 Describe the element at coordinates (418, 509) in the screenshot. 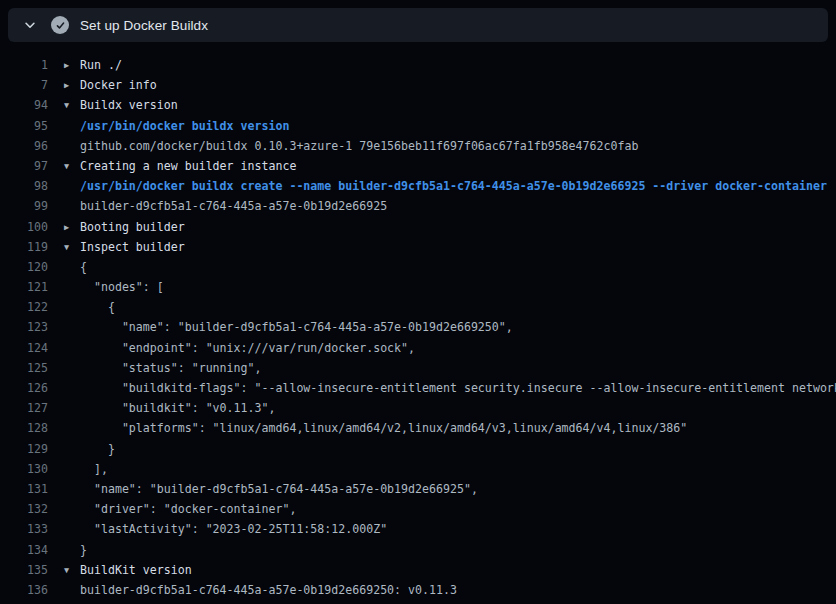

I see `log-line: 132 "driver": "docker-container",` at that location.